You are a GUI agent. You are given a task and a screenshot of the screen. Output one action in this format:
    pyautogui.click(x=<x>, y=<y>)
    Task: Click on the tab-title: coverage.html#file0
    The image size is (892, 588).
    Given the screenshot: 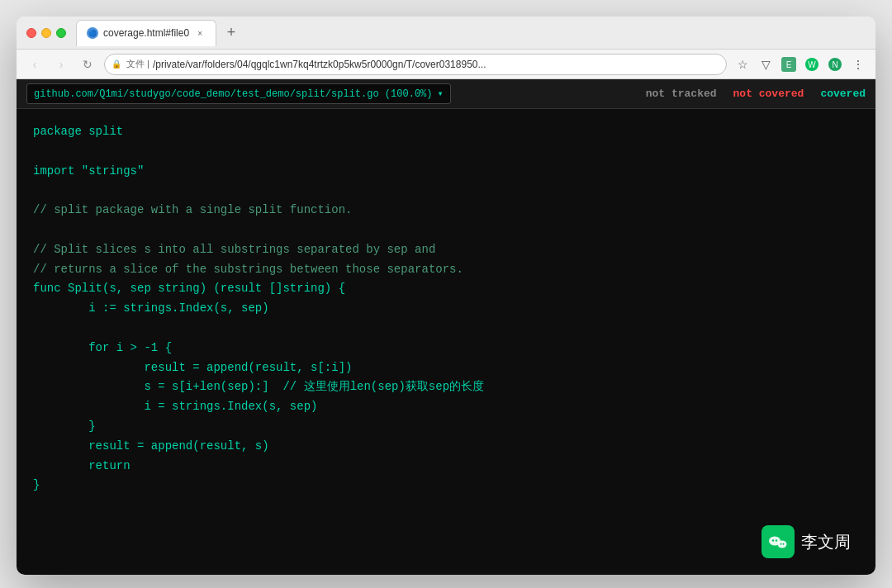 What is the action you would take?
    pyautogui.click(x=146, y=33)
    